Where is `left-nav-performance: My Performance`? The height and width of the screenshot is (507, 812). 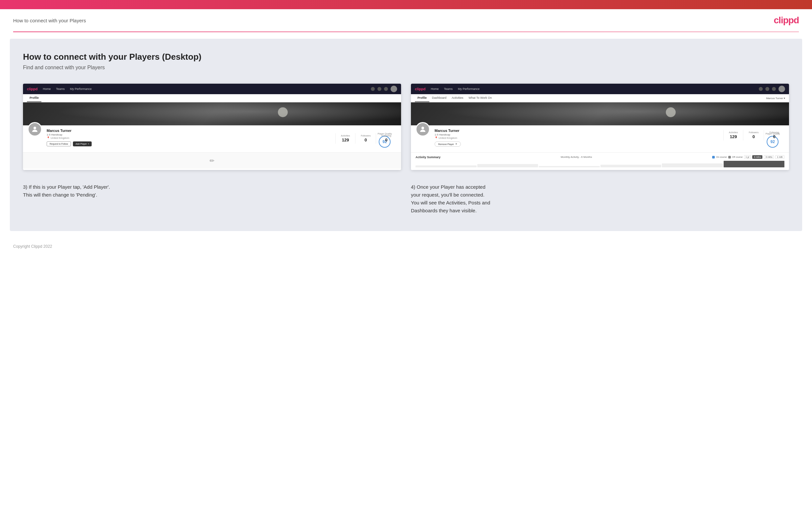 left-nav-performance: My Performance is located at coordinates (81, 89).